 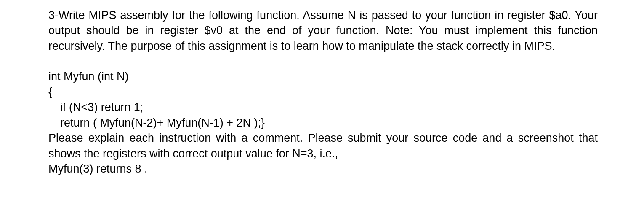 What do you see at coordinates (323, 146) in the screenshot?
I see `question-outro-line1: Please explain each instruction with a c…` at bounding box center [323, 146].